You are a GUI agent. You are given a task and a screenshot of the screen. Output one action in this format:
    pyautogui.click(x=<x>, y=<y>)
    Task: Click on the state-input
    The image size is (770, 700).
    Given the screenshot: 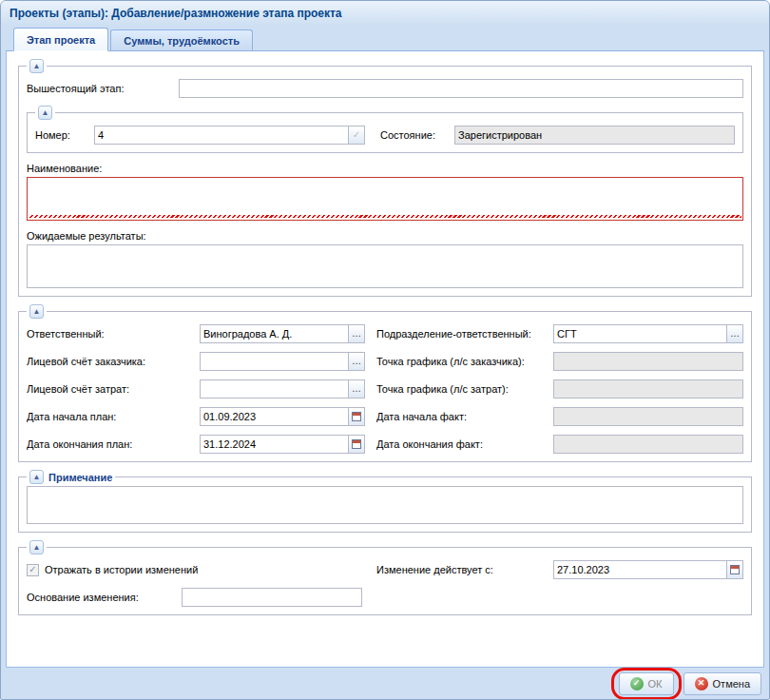 What is the action you would take?
    pyautogui.click(x=595, y=135)
    